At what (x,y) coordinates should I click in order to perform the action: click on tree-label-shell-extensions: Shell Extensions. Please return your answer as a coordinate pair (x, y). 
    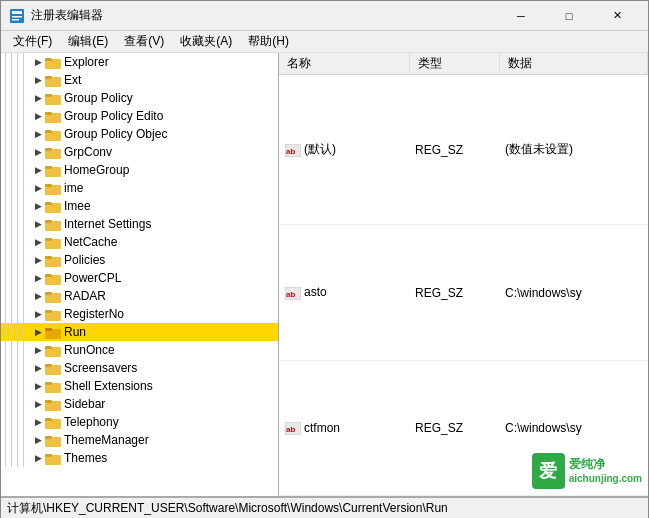
    Looking at the image, I should click on (108, 386).